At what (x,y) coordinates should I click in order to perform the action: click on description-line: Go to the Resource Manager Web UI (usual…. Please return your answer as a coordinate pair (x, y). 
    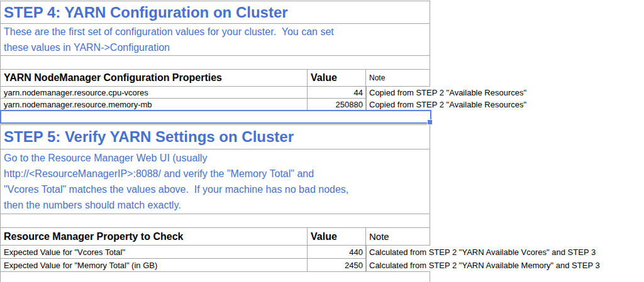
    Looking at the image, I should click on (106, 158).